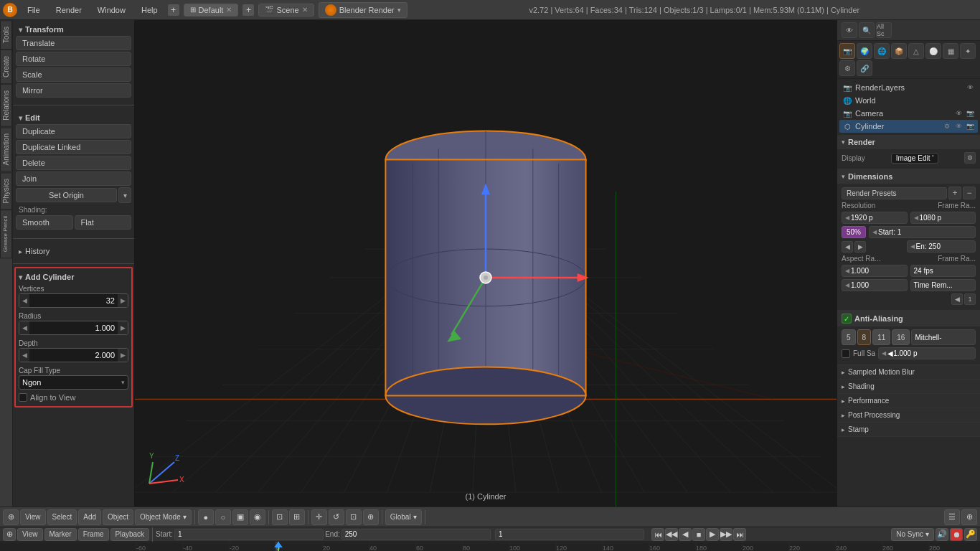 Image resolution: width=980 pixels, height=551 pixels. What do you see at coordinates (149, 10) in the screenshot?
I see `menu-help: Help` at bounding box center [149, 10].